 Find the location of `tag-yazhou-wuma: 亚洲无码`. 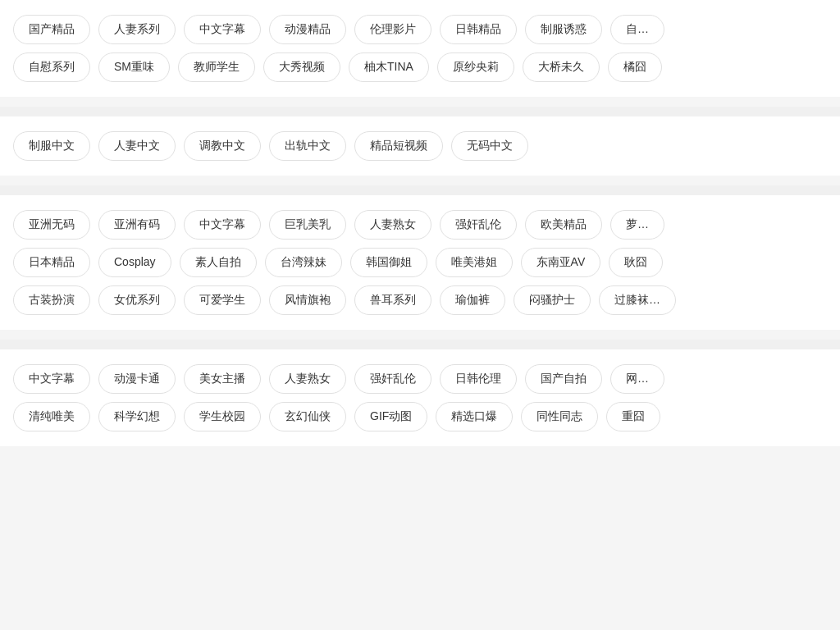

tag-yazhou-wuma: 亚洲无码 is located at coordinates (52, 225).